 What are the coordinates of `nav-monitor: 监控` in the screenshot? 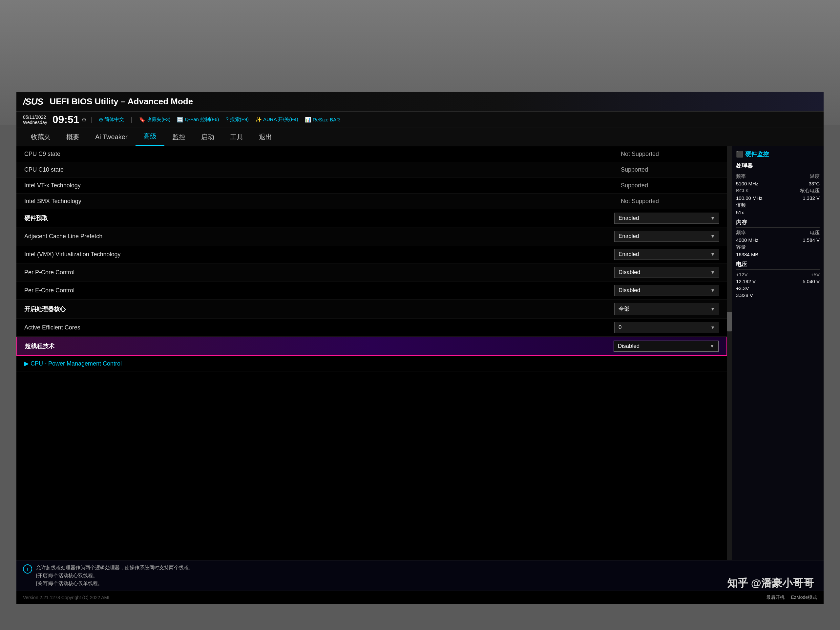 It's located at (179, 137).